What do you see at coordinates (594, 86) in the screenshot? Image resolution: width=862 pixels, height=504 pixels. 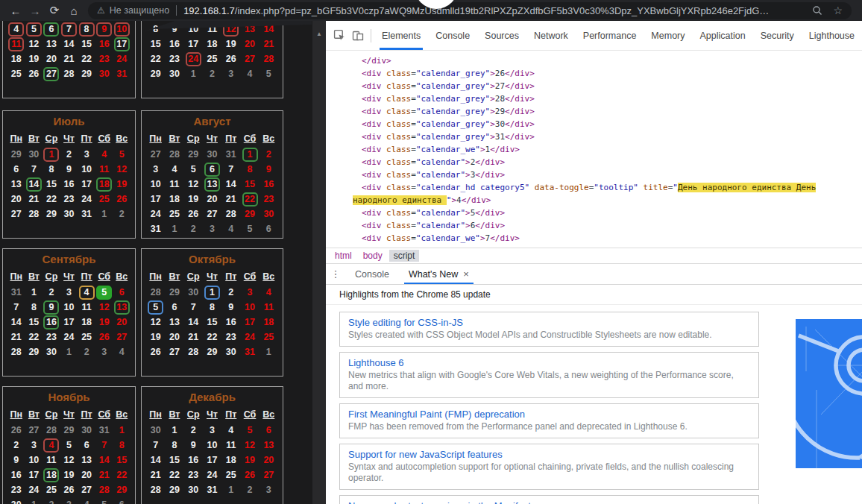 I see `code-line: <div class="calendar_grey">27</div>` at bounding box center [594, 86].